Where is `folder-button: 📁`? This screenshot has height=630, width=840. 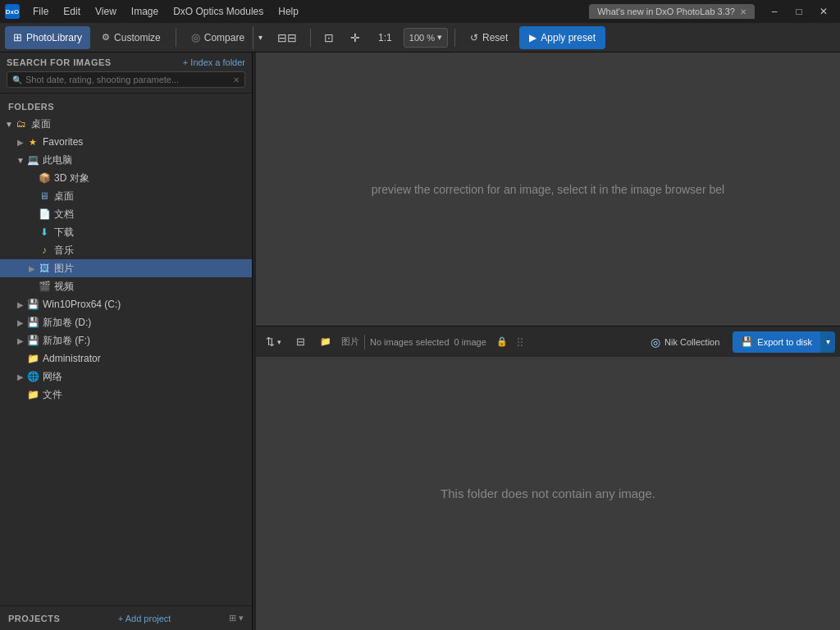 folder-button: 📁 is located at coordinates (326, 342).